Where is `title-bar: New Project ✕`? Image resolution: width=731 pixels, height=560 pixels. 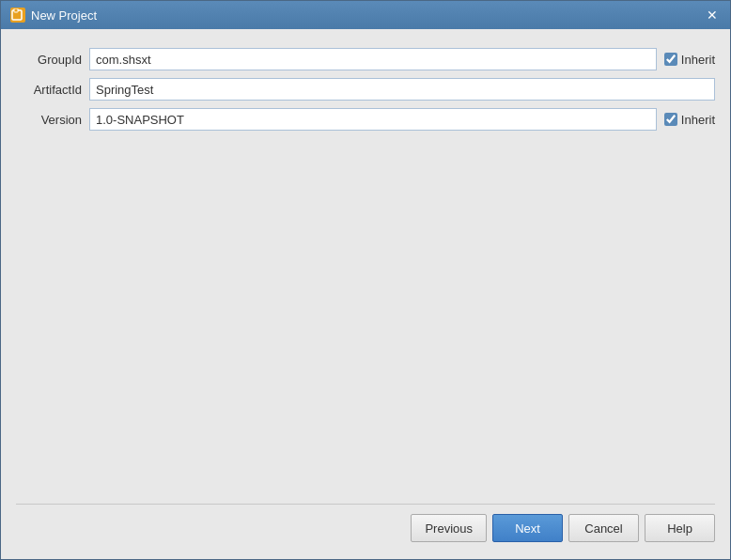
title-bar: New Project ✕ is located at coordinates (366, 15).